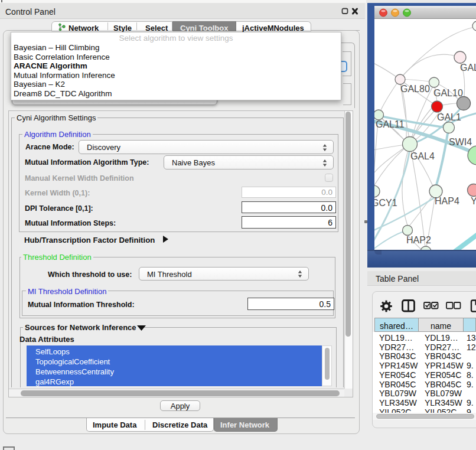 The image size is (476, 450). Describe the element at coordinates (448, 93) in the screenshot. I see `svg-text: GAL10` at that location.